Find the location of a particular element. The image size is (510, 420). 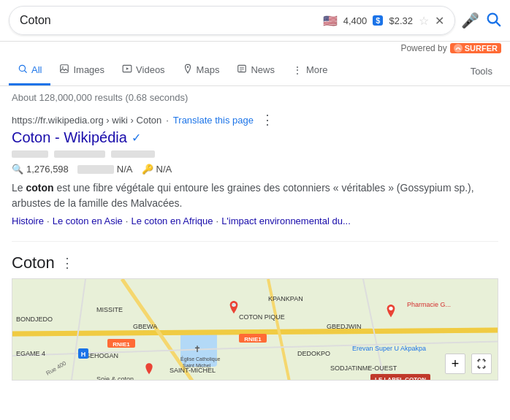

verified-badge: ✓ is located at coordinates (136, 137).